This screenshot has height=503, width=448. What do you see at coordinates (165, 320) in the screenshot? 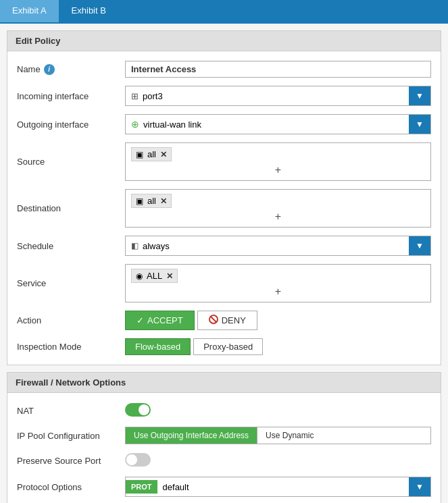
I see `accept-label: ACCEPT` at bounding box center [165, 320].